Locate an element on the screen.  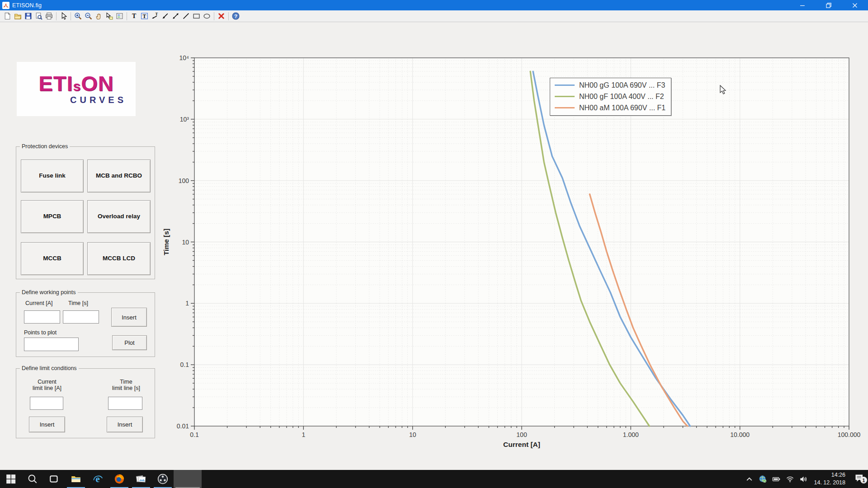
fuse-link-button: Fuse link is located at coordinates (52, 176).